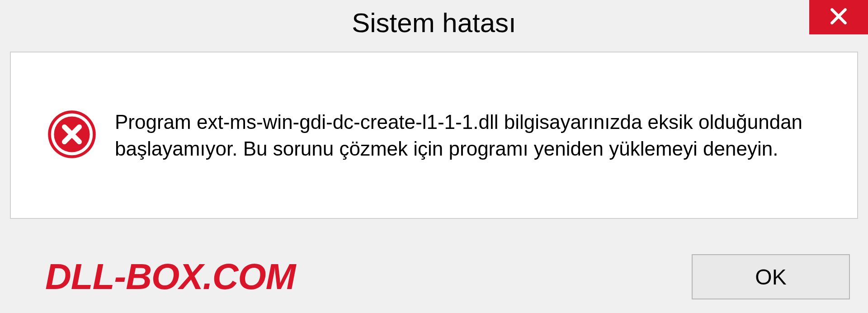  I want to click on close-icon, so click(839, 17).